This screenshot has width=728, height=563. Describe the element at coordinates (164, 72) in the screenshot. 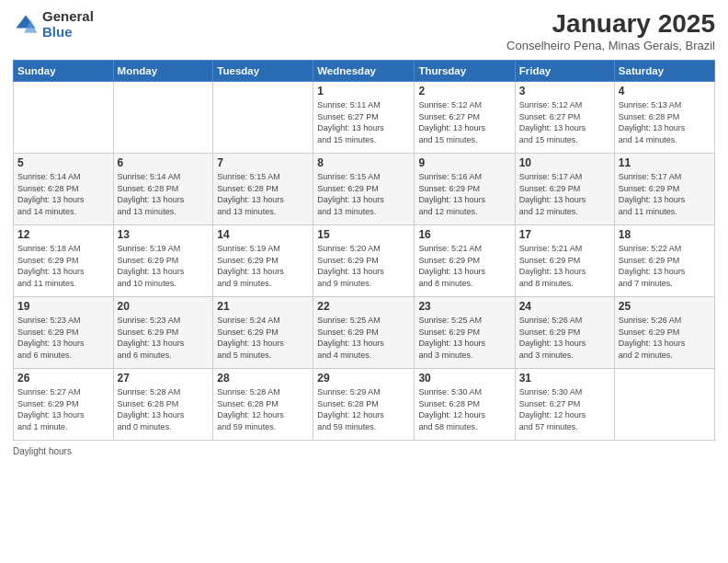

I see `calendar-day-header: Monday` at that location.